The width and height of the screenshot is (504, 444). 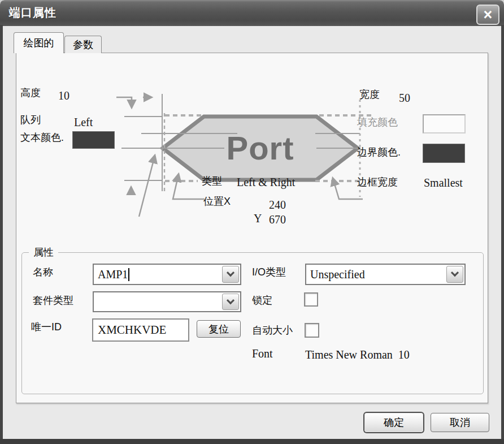 I want to click on kit-type-combobox-dropdown-button, so click(x=231, y=302).